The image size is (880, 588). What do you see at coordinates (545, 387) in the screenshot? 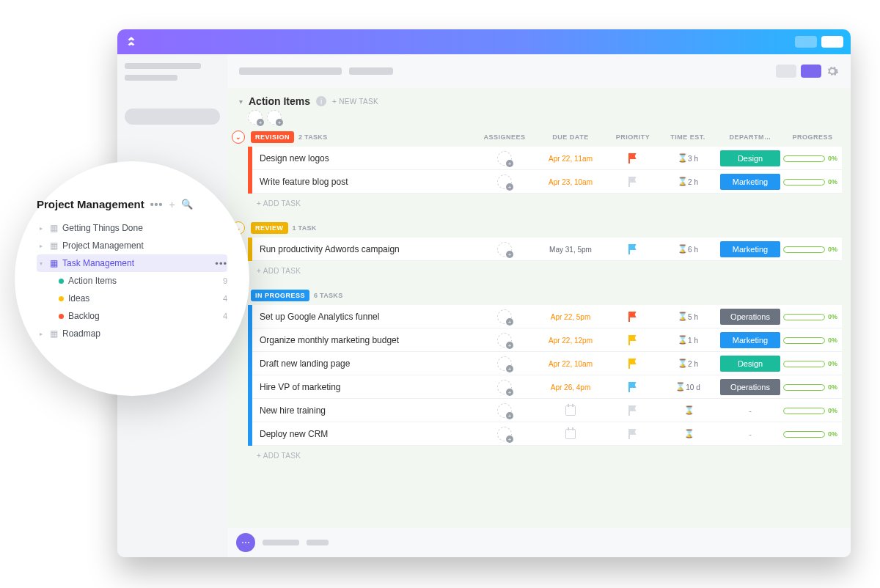
I see `task-row: Hire VP of marketing Apr 26, 4pm 10 d Op…` at bounding box center [545, 387].